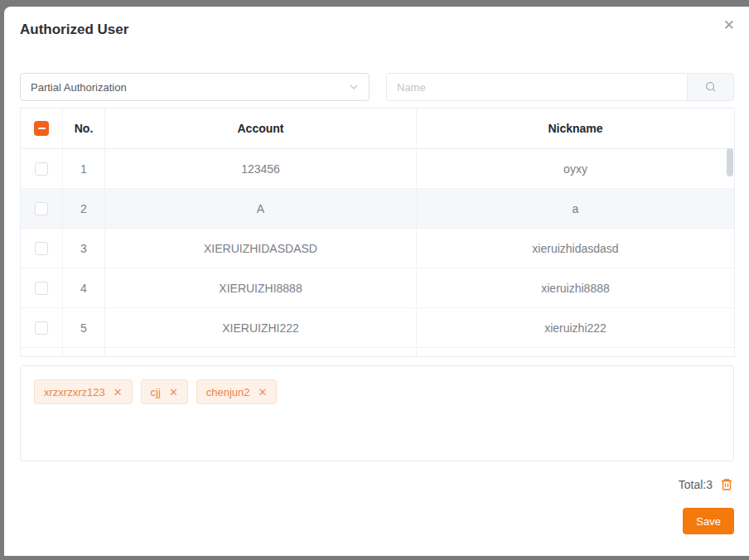 This screenshot has height=560, width=749. Describe the element at coordinates (41, 129) in the screenshot. I see `header-checkbox-cell` at that location.